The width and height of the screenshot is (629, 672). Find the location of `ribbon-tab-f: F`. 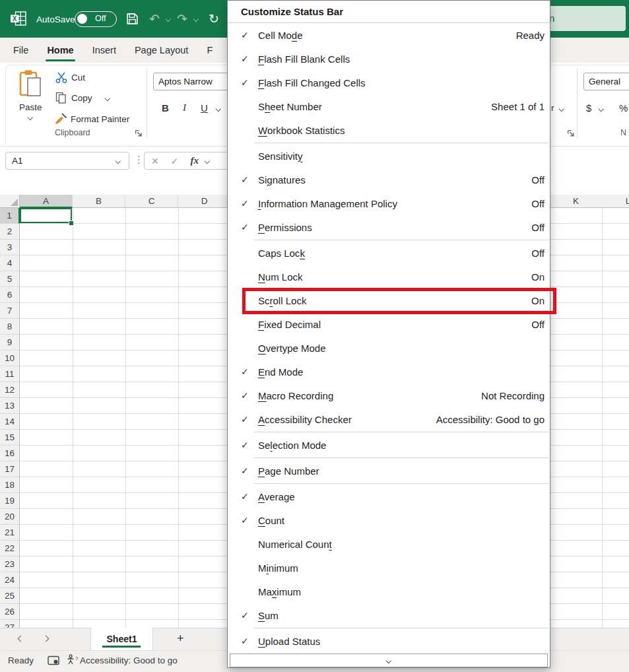

ribbon-tab-f: F is located at coordinates (210, 50).